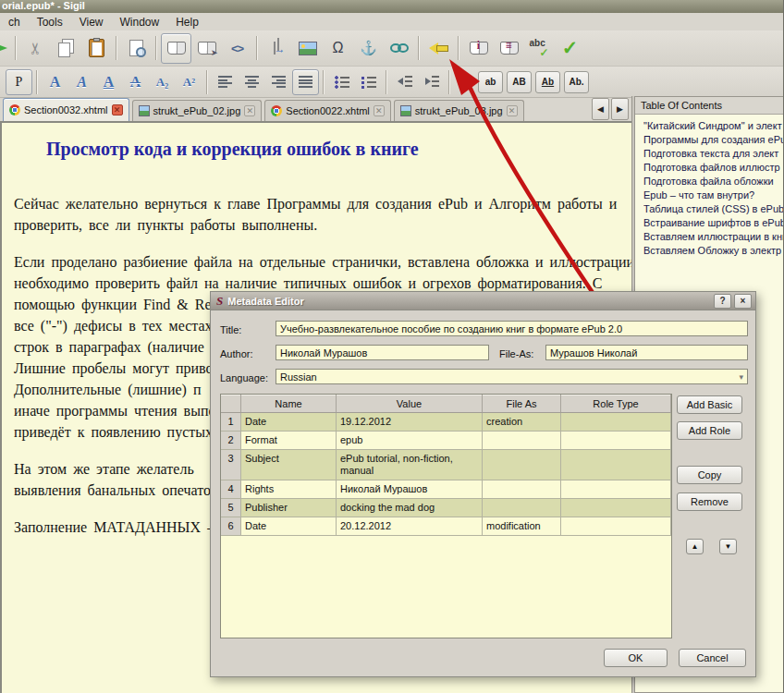  I want to click on toc-item: "Китайский Синдром" и элект, so click(714, 126).